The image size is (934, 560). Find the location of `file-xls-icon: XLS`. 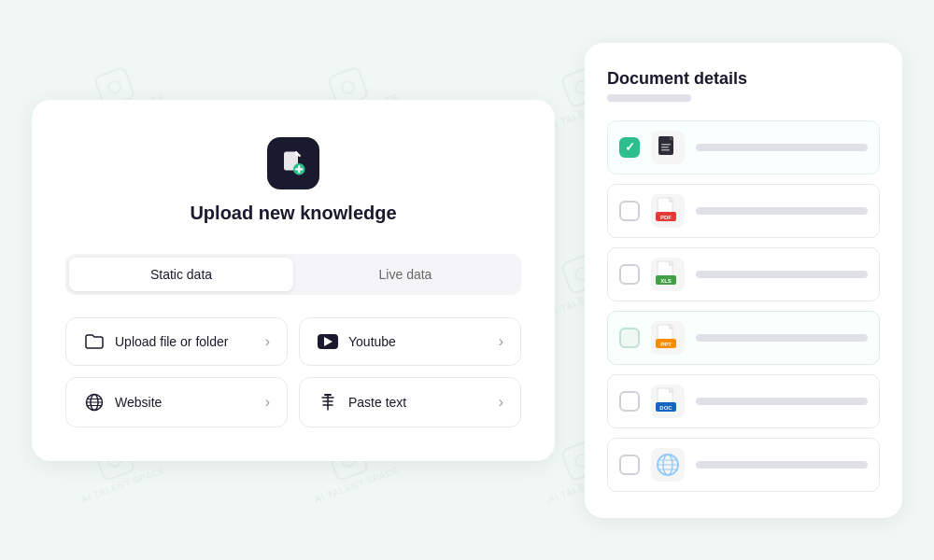

file-xls-icon: XLS is located at coordinates (668, 274).